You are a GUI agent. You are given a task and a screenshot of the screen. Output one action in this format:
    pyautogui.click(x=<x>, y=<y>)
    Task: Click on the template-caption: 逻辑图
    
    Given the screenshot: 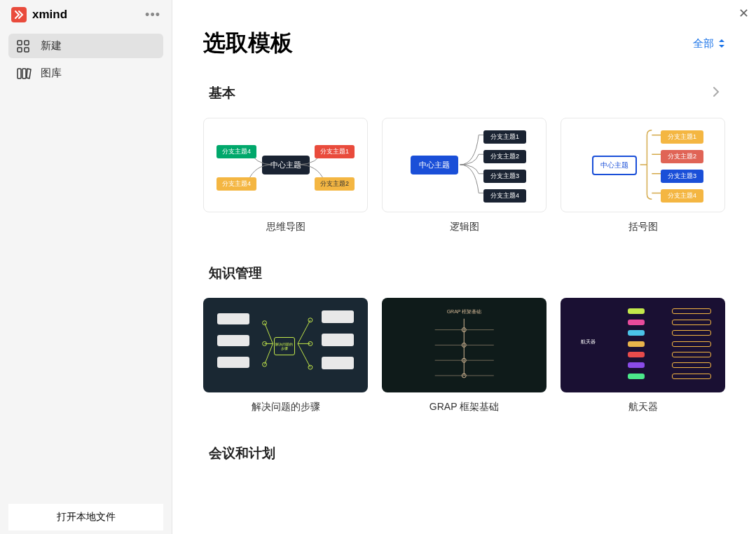 What is the action you would take?
    pyautogui.click(x=464, y=227)
    